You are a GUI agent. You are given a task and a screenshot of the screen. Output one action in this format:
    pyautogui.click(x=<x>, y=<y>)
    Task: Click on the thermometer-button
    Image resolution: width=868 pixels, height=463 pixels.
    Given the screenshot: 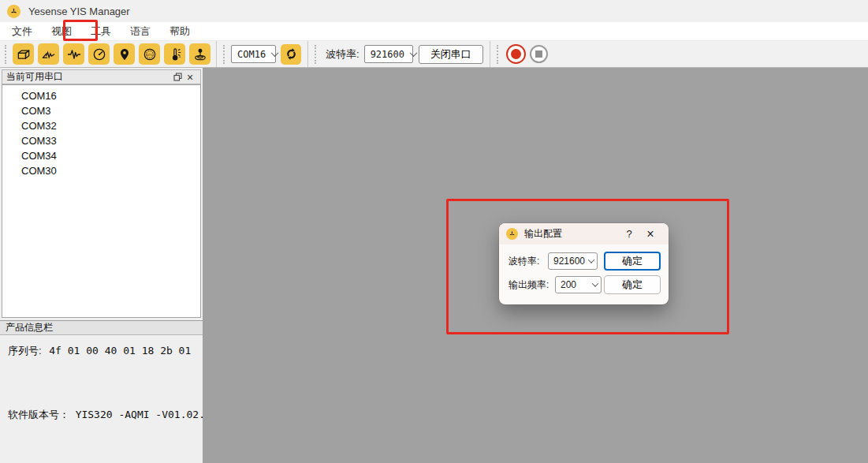 What is the action you would take?
    pyautogui.click(x=175, y=54)
    